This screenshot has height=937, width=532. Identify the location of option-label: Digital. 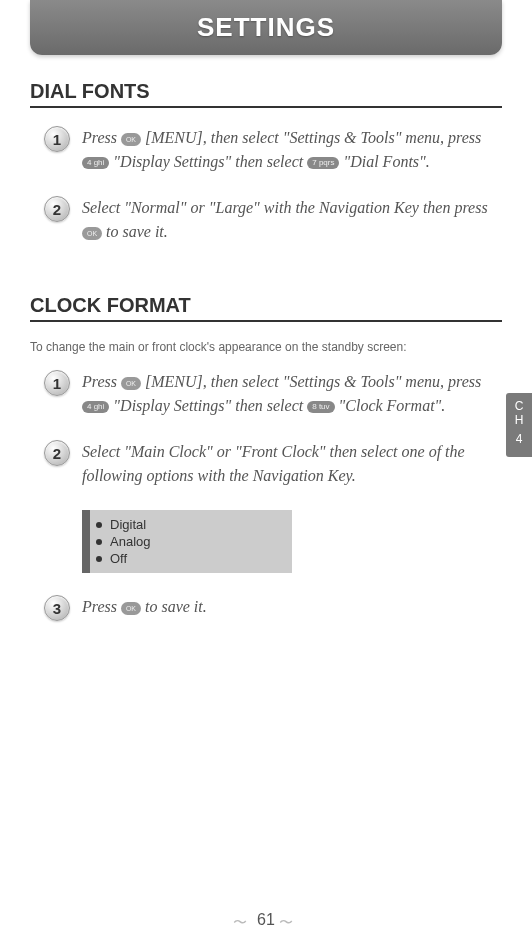
(128, 524).